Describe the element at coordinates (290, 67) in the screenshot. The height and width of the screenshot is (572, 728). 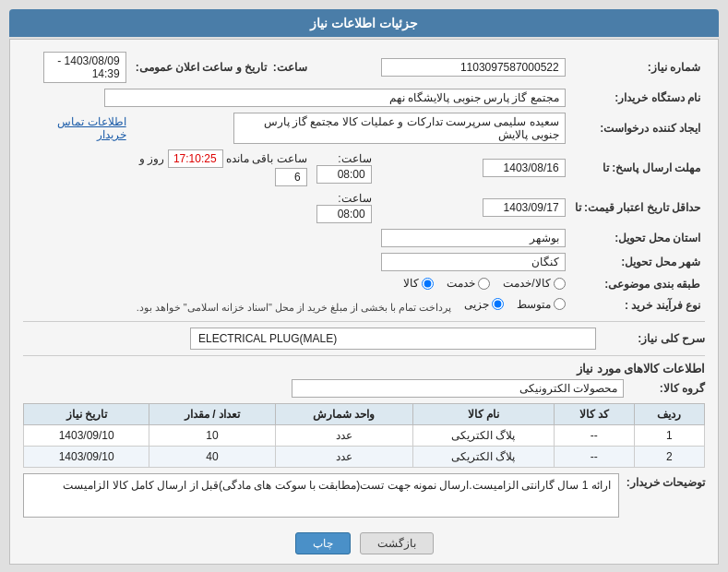
I see `tarikhSaatLabel: ساعت:` at that location.